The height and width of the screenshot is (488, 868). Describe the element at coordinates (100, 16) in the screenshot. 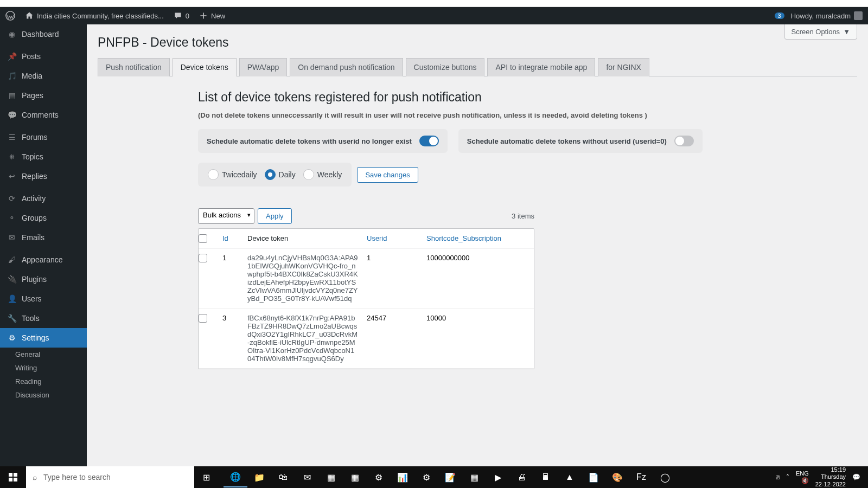

I see `site-title: India cities Community, free classifieds…` at that location.